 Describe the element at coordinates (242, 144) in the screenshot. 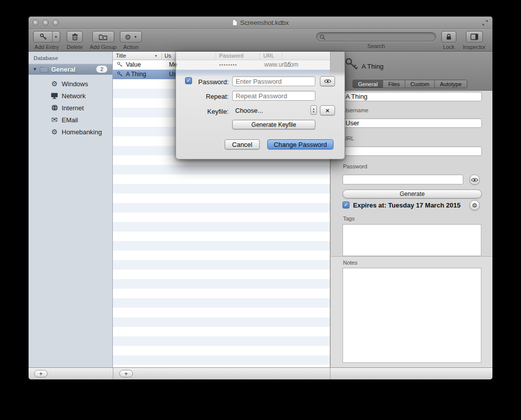

I see `cancel-label: Cancel` at that location.